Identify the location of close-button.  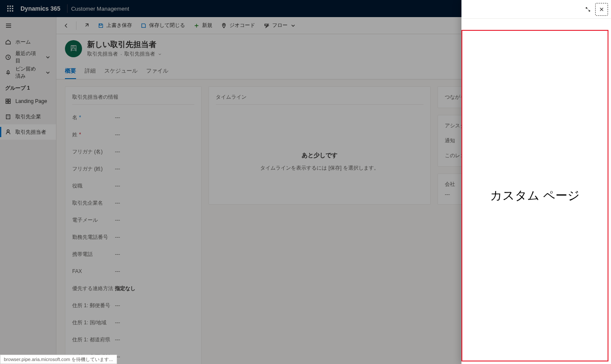
(602, 9).